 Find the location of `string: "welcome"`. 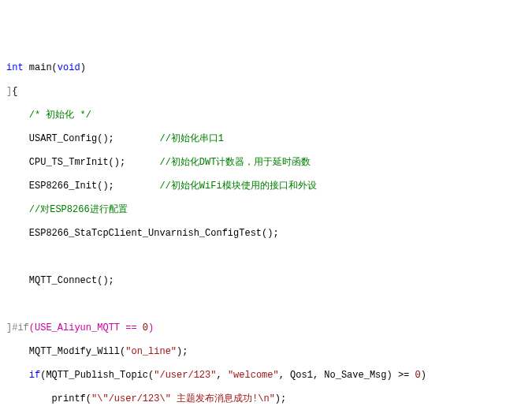

string: "welcome" is located at coordinates (254, 375).